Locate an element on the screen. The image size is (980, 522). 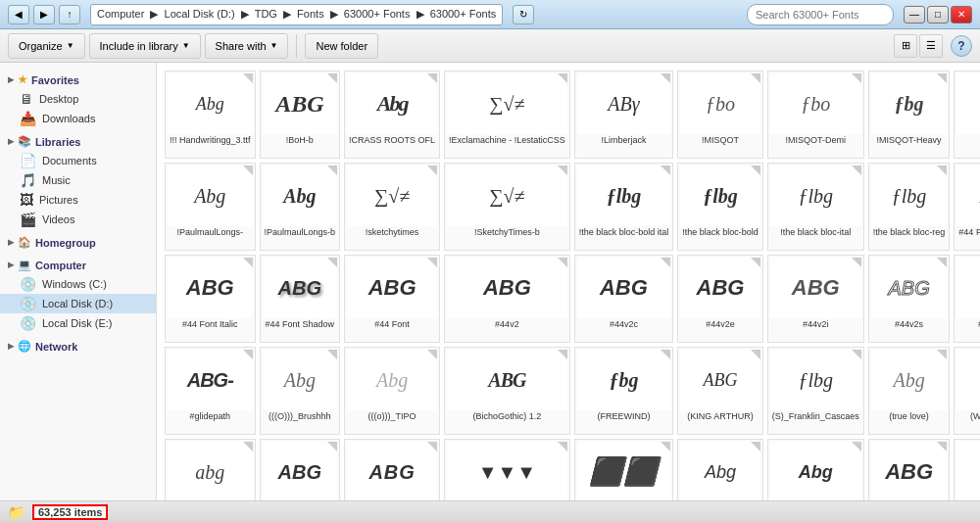
list-item: Abg !CRASS ROOTS OFL is located at coordinates (392, 115).